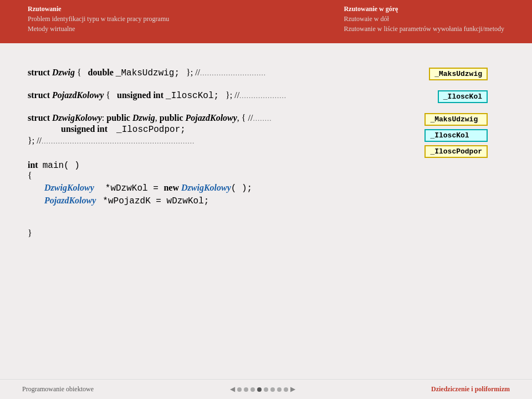 The image size is (532, 399). Describe the element at coordinates (233, 389) in the screenshot. I see `nav-arrow-left: ◀` at that location.